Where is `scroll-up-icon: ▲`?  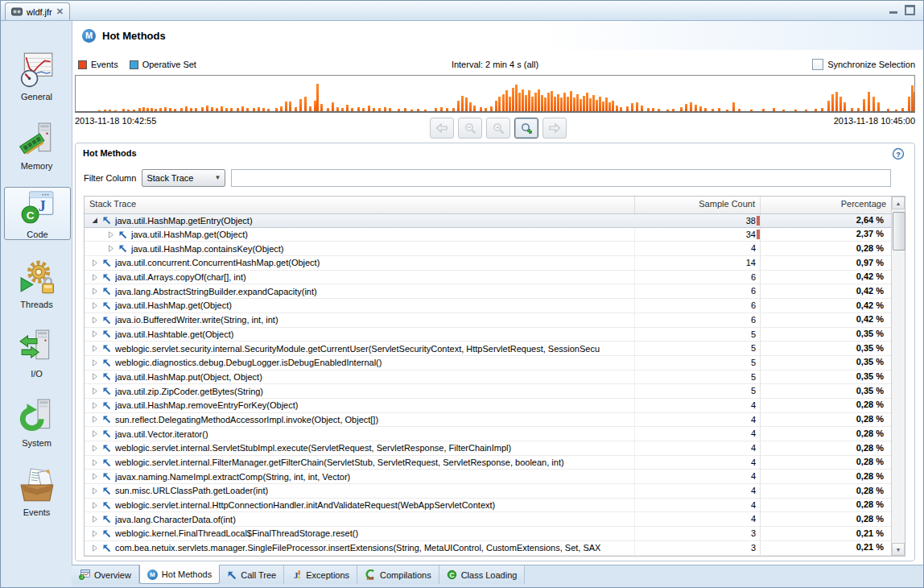 scroll-up-icon: ▲ is located at coordinates (898, 203).